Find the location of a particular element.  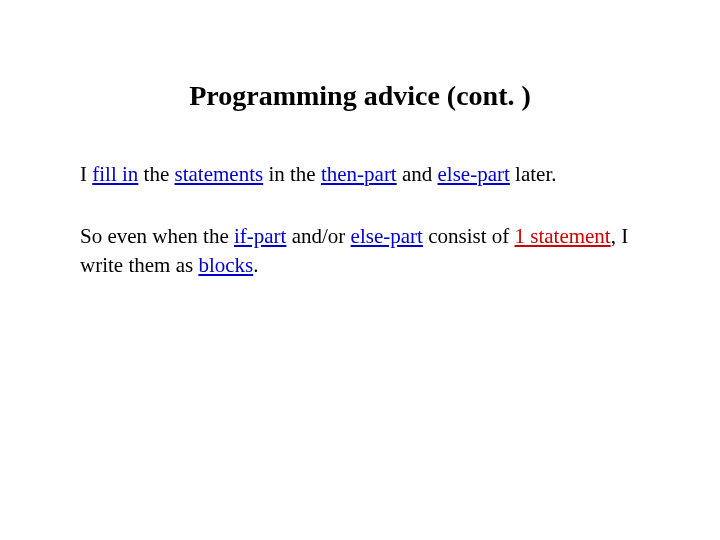

emphasis-one-statement: 1 statement is located at coordinates (562, 236).